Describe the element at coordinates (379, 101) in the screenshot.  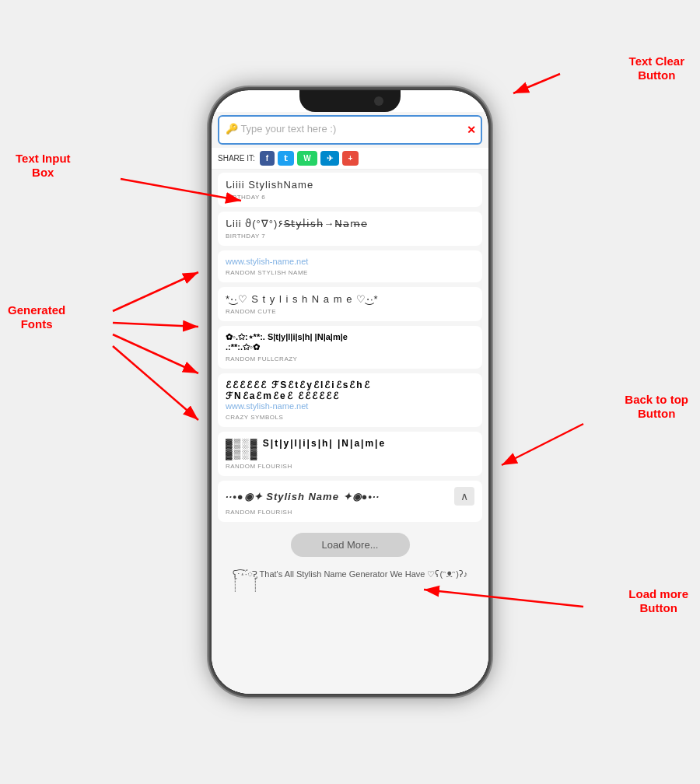
I see `phone-camera` at that location.